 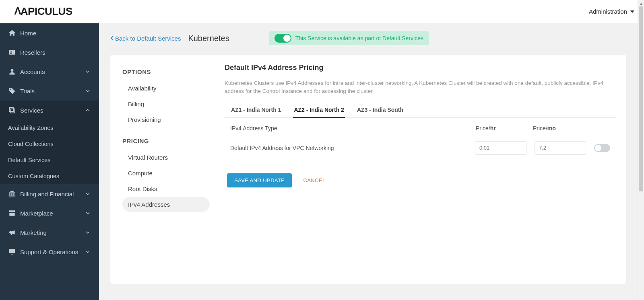 What do you see at coordinates (50, 128) in the screenshot?
I see `sidebar-item-availability-zones: Availability Zones` at bounding box center [50, 128].